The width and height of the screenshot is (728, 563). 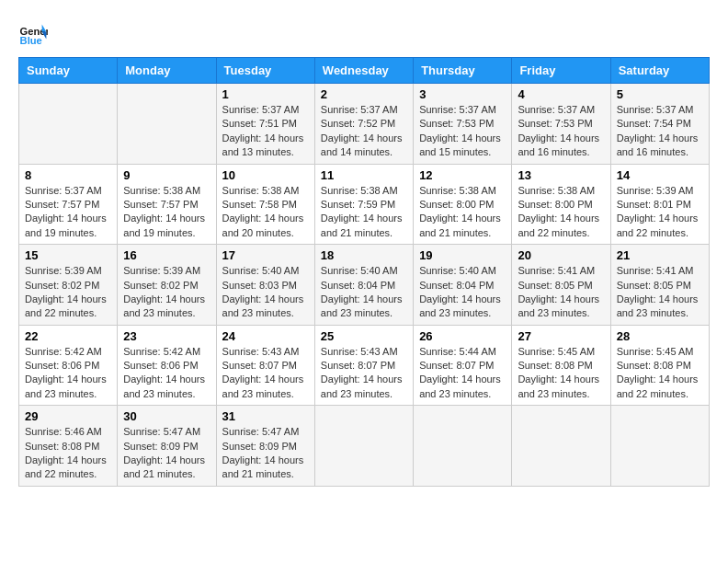 What do you see at coordinates (68, 175) in the screenshot?
I see `day-number: 8` at bounding box center [68, 175].